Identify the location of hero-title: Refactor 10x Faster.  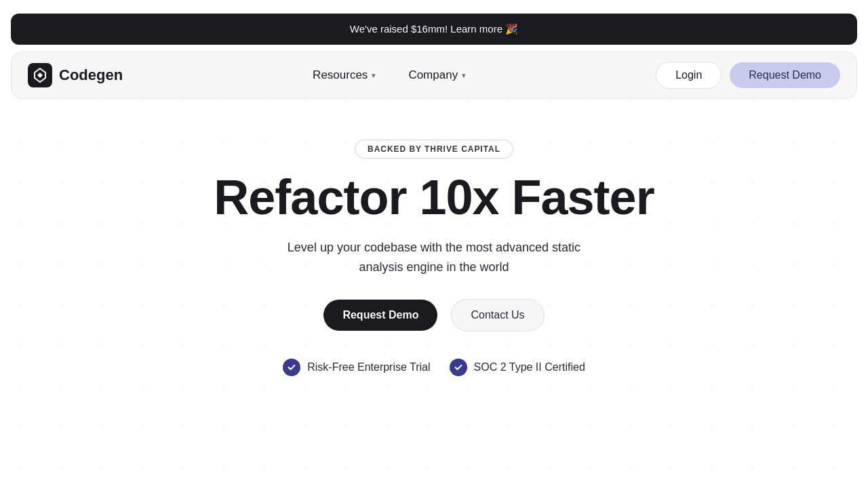
(434, 198).